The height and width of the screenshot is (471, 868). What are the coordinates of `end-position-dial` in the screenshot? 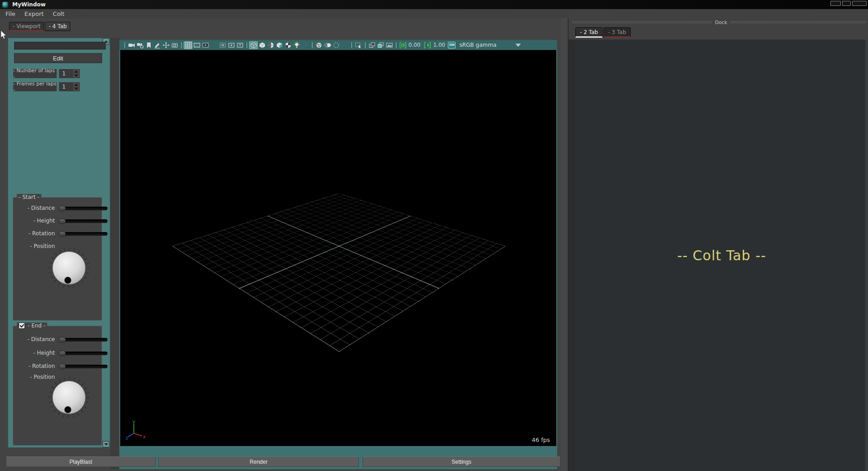 It's located at (69, 397).